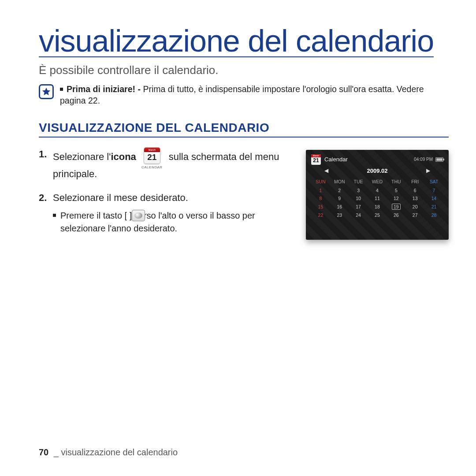 This screenshot has height=476, width=476. What do you see at coordinates (339, 207) in the screenshot?
I see `calendar-cell: 16` at bounding box center [339, 207].